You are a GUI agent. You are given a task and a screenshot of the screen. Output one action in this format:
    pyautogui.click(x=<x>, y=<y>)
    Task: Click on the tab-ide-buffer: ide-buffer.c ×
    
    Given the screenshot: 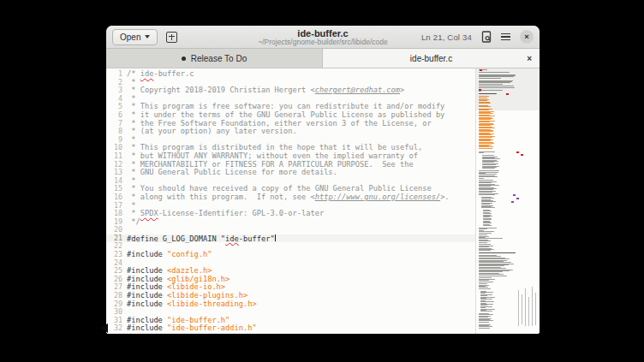 What is the action you would take?
    pyautogui.click(x=432, y=58)
    